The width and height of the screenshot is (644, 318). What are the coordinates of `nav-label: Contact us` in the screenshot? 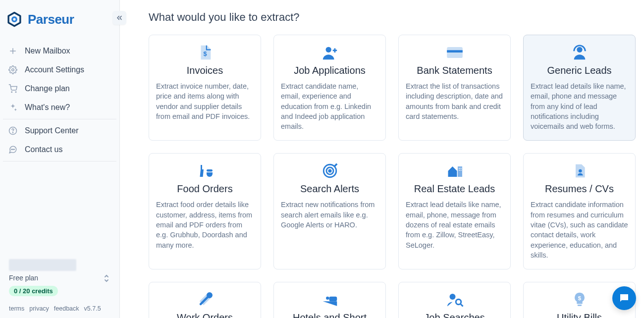 It's located at (44, 150).